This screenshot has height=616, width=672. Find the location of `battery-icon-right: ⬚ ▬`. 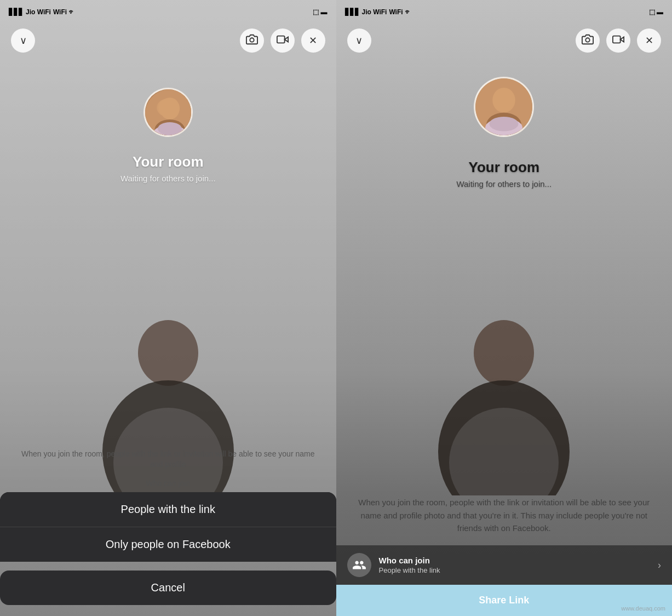

battery-icon-right: ⬚ ▬ is located at coordinates (656, 12).